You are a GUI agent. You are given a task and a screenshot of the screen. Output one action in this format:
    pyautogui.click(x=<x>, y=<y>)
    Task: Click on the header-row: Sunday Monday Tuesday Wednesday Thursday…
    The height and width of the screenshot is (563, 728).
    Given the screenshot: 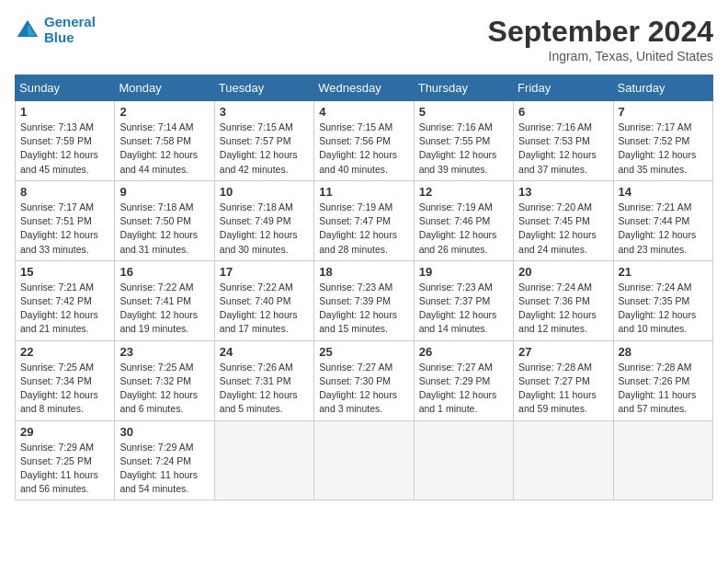 What is the action you would take?
    pyautogui.click(x=364, y=88)
    